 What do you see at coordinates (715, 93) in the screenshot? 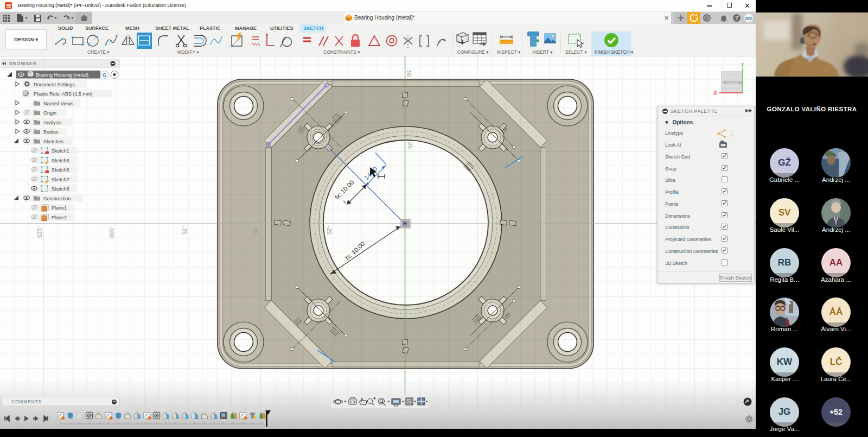
I see `svg-text: X` at bounding box center [715, 93].